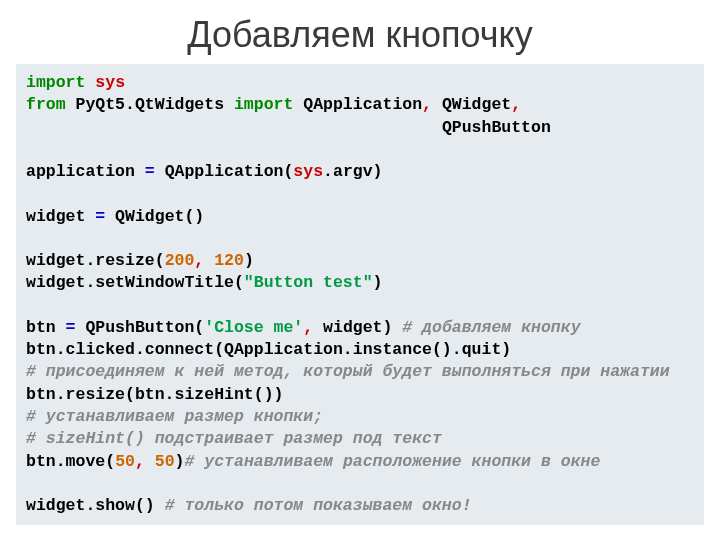 This screenshot has height=540, width=720. Describe the element at coordinates (358, 328) in the screenshot. I see `arg: widget)` at that location.